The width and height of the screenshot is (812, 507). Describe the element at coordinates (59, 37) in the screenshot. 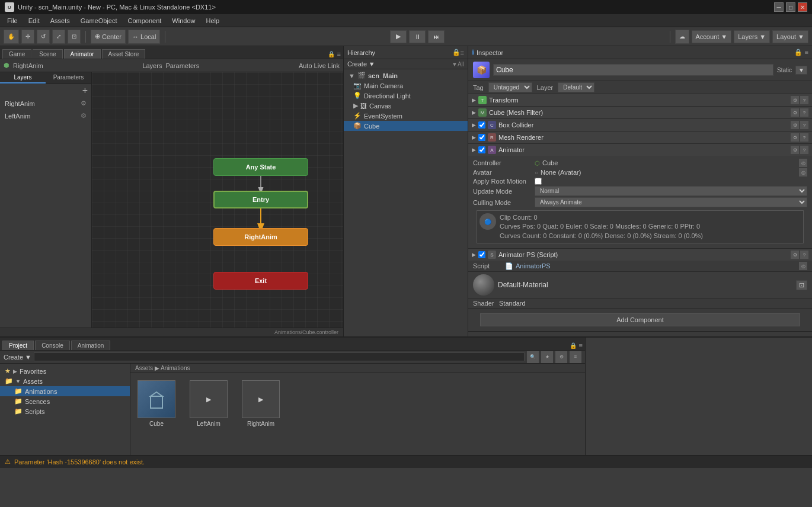

I see `scale-tool-button: ⤢` at that location.